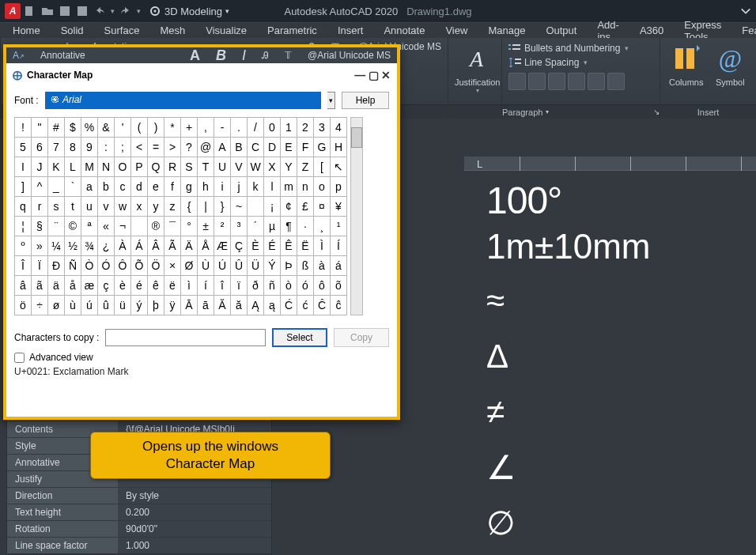 The width and height of the screenshot is (756, 555). Describe the element at coordinates (338, 266) in the screenshot. I see `char-cell: á` at that location.